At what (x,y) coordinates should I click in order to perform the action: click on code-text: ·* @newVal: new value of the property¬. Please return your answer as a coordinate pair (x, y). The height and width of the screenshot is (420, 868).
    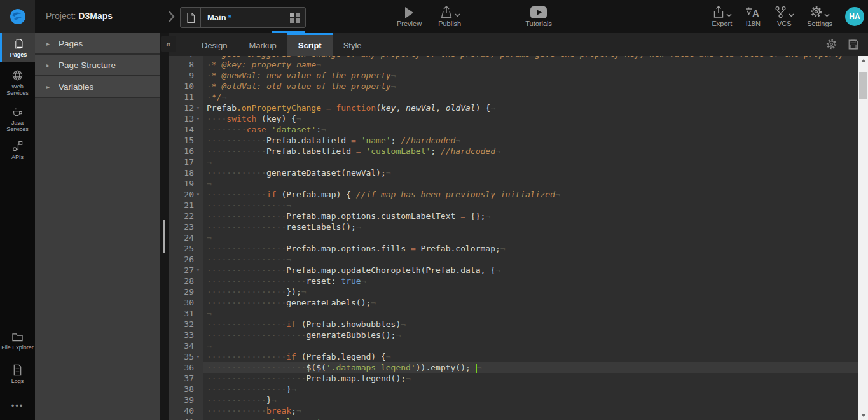
    Looking at the image, I should click on (531, 75).